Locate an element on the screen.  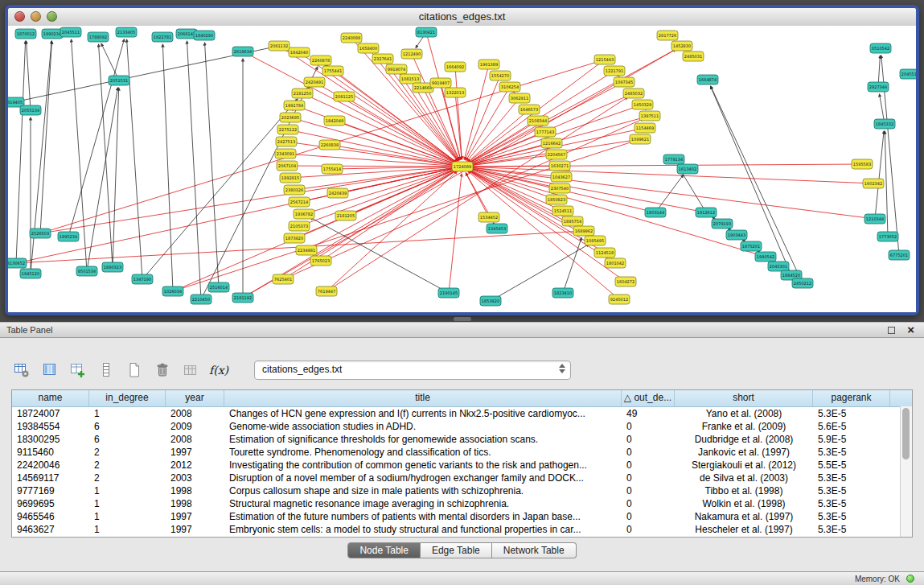
table-cell: Stergiakouli et al. (2012) is located at coordinates (744, 465).